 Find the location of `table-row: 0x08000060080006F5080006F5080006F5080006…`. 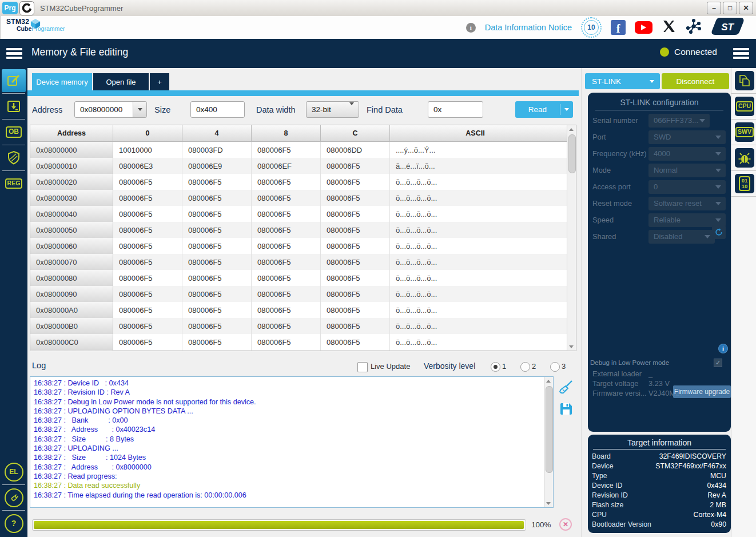

table-row: 0x08000060080006F5080006F5080006F5080006… is located at coordinates (303, 246).